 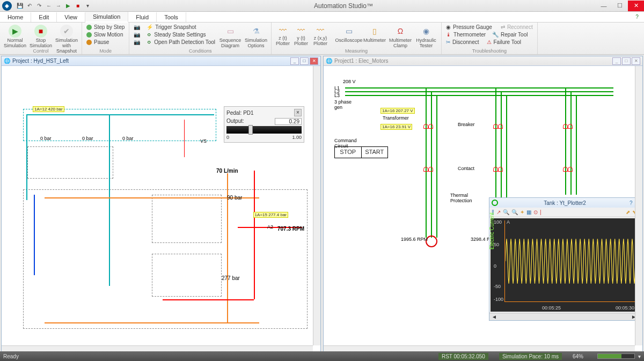 What do you see at coordinates (317, 206) in the screenshot?
I see `left-scrollbar-v` at bounding box center [317, 206].